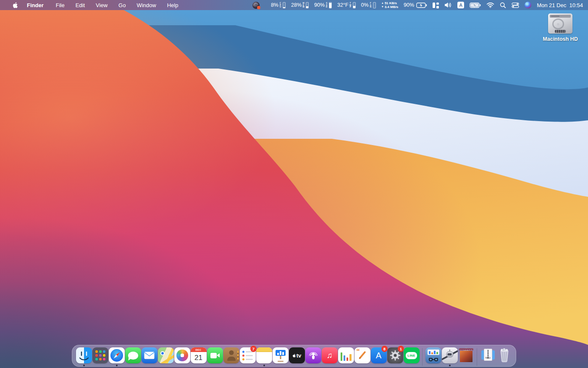  What do you see at coordinates (133, 355) in the screenshot?
I see `dock-item-messages` at bounding box center [133, 355].